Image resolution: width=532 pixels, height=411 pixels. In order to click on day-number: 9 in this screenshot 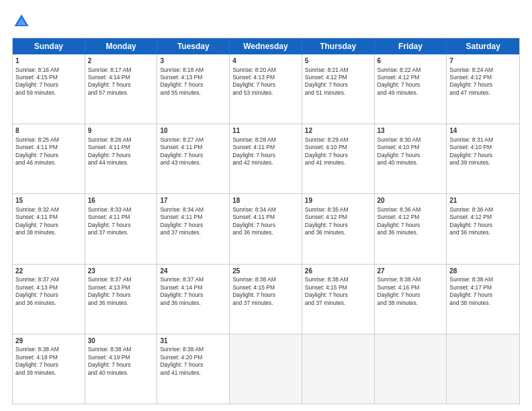, I will do `click(121, 131)`.